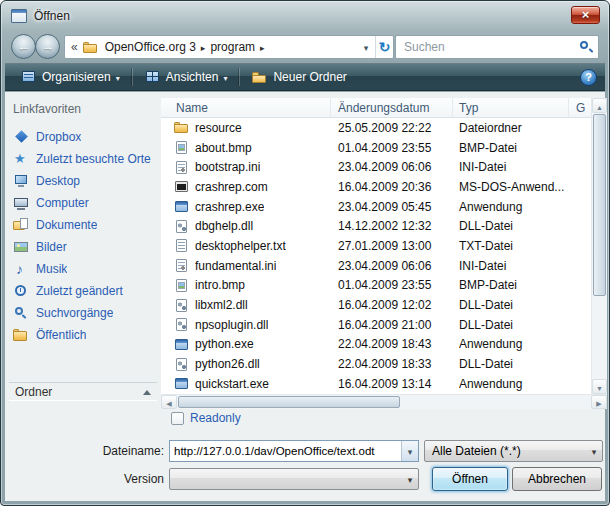 This screenshot has width=610, height=506. What do you see at coordinates (491, 47) in the screenshot?
I see `search-input` at bounding box center [491, 47].